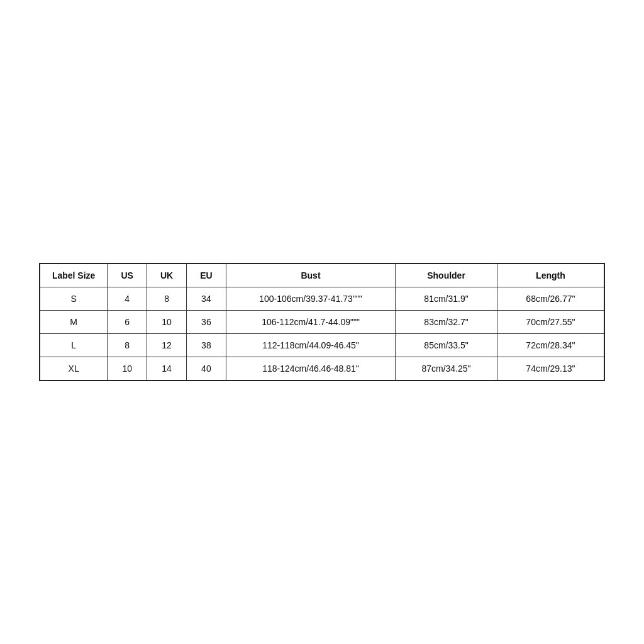 This screenshot has width=644, height=644. I want to click on table-row: S4834100-106cm/39.37-41.73"""81cm/31.9"6…, so click(322, 299).